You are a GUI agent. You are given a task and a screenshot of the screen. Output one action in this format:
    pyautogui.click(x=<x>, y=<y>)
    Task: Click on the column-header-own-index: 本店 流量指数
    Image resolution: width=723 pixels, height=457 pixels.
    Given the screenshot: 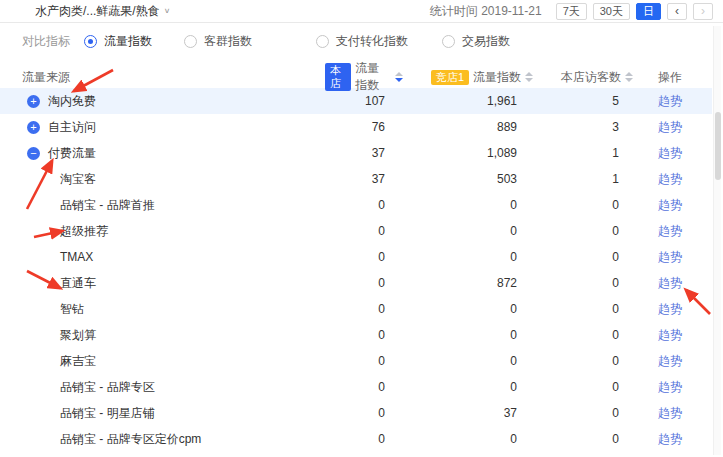 What is the action you would take?
    pyautogui.click(x=364, y=77)
    